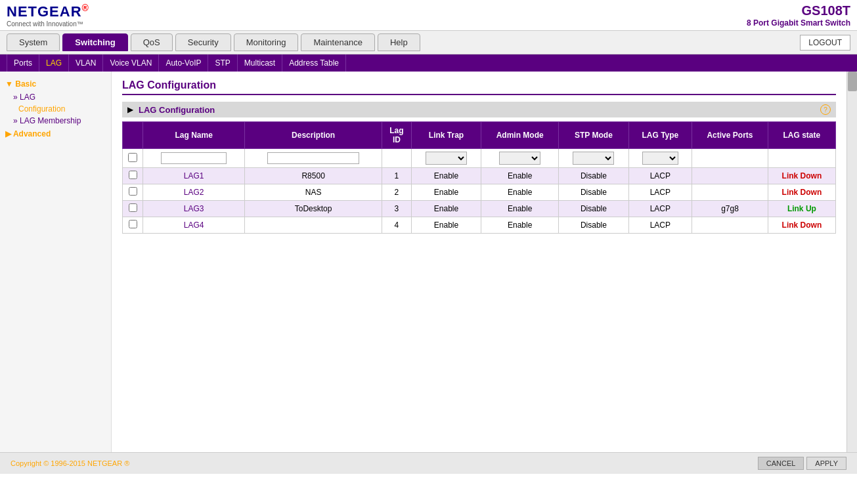 The height and width of the screenshot is (504, 857). I want to click on lag4-link-trap: Enable, so click(446, 226).